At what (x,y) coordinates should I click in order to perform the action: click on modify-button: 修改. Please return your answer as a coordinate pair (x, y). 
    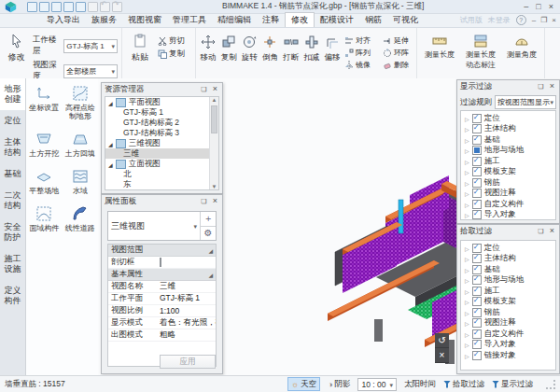
    Looking at the image, I should click on (17, 47).